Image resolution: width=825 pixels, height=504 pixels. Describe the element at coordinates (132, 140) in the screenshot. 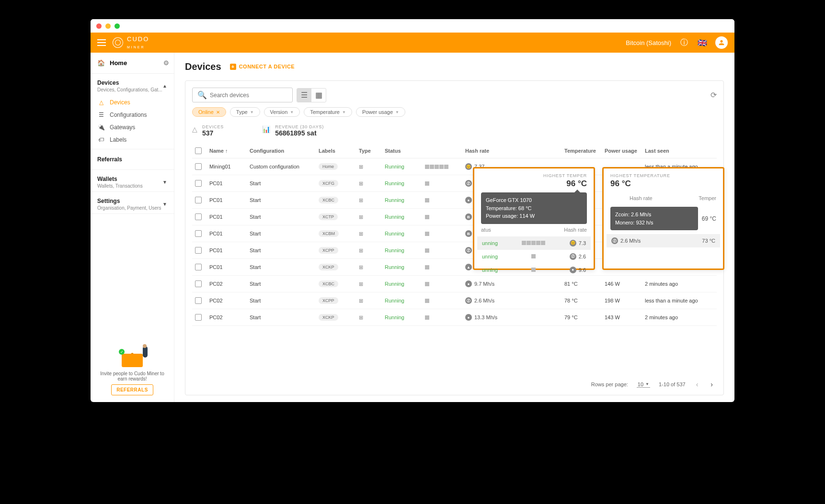

I see `sidebar-item-labels: 🏷Labels` at that location.